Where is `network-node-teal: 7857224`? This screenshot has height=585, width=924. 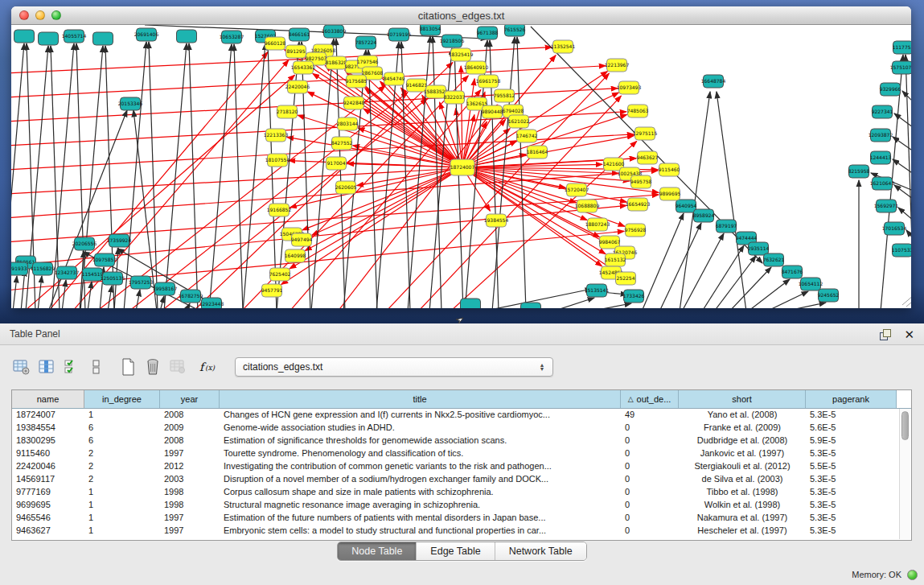
network-node-teal: 7857224 is located at coordinates (367, 43).